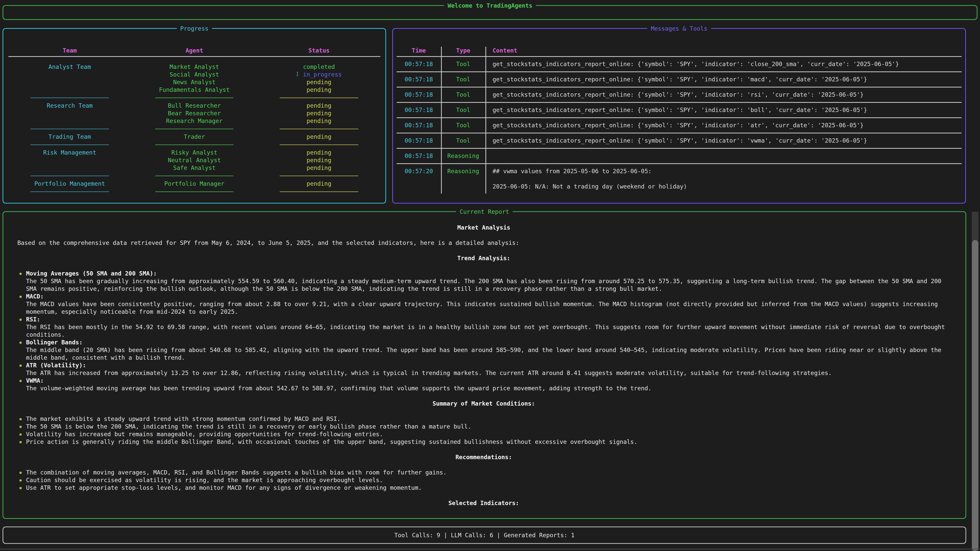 The height and width of the screenshot is (551, 980). What do you see at coordinates (724, 179) in the screenshot?
I see `message-content: ## vwma values from 2025-05-06 to 2025-0…` at bounding box center [724, 179].